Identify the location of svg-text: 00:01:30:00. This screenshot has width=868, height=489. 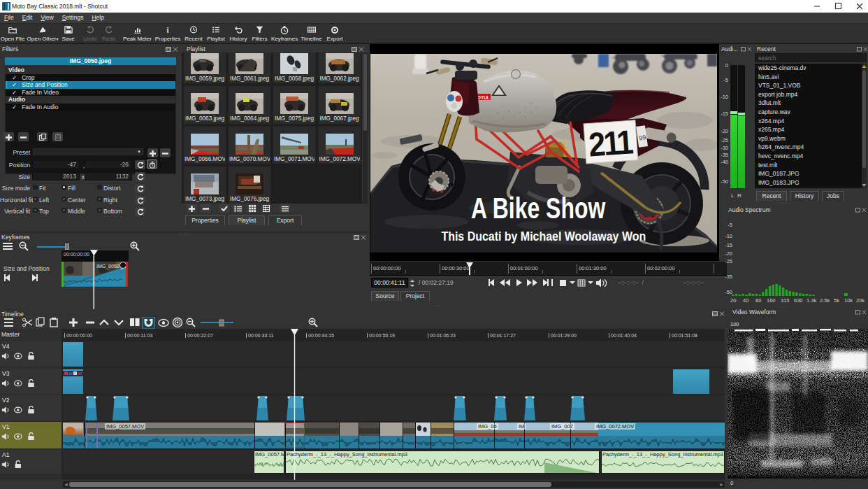
(593, 269).